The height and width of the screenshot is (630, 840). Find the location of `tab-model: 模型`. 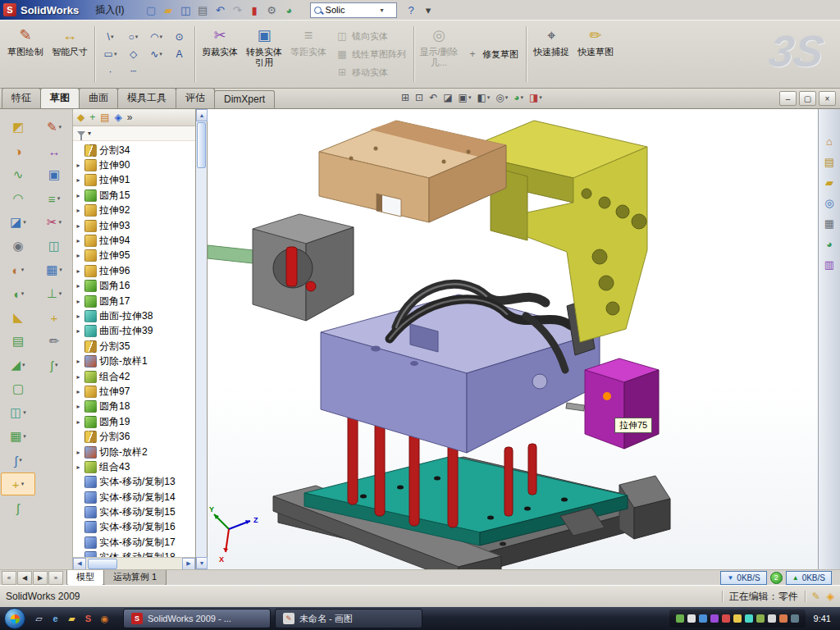

tab-model: 模型 is located at coordinates (85, 578).